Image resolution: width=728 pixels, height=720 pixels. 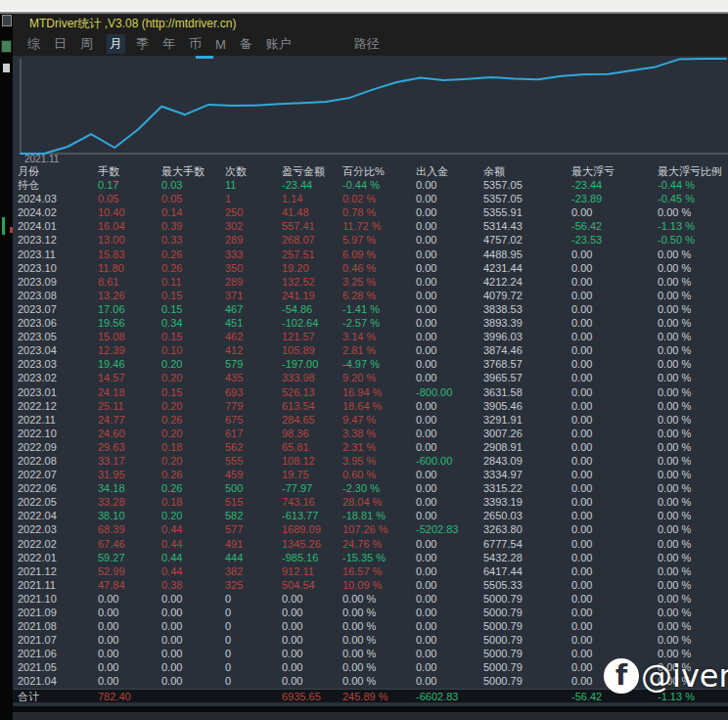 I want to click on value-cell: 2908.91, so click(x=527, y=447).